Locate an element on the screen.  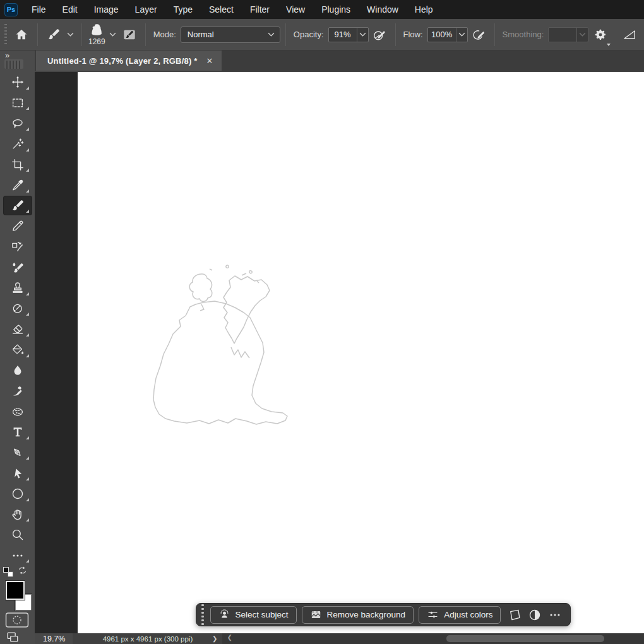
brush-preset-chevron is located at coordinates (112, 34).